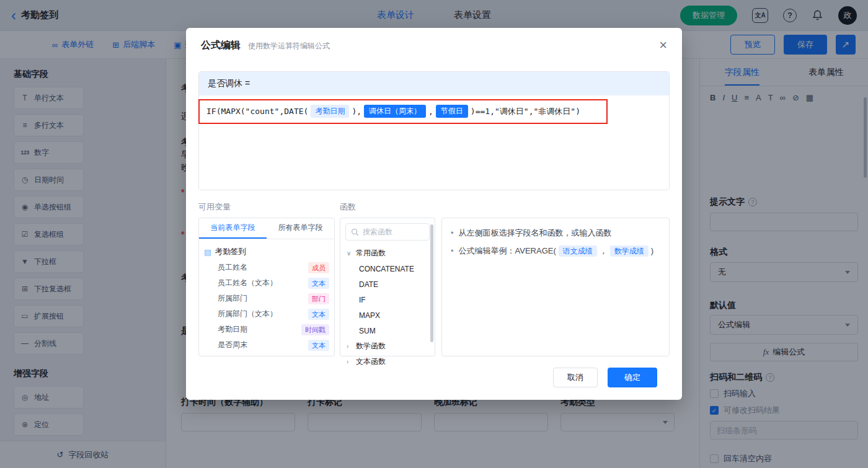 Image resolution: width=868 pixels, height=468 pixels. Describe the element at coordinates (452, 112) in the screenshot. I see `field-token-holiday: 节假日` at that location.